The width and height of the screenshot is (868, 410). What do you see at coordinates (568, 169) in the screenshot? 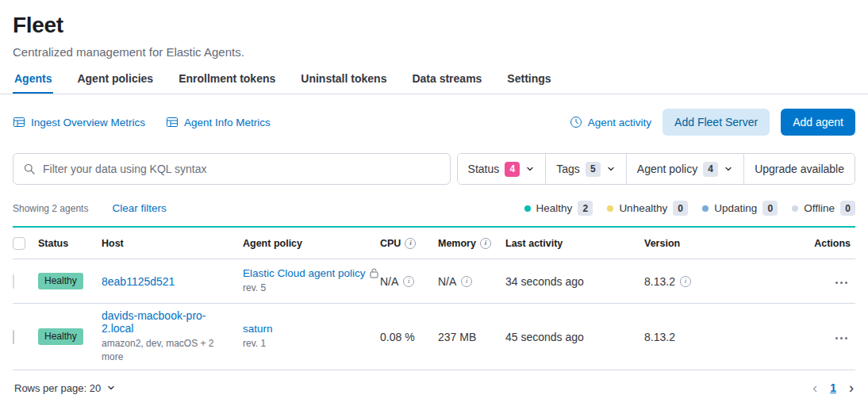
I see `tags-filter-label: Tags` at bounding box center [568, 169].